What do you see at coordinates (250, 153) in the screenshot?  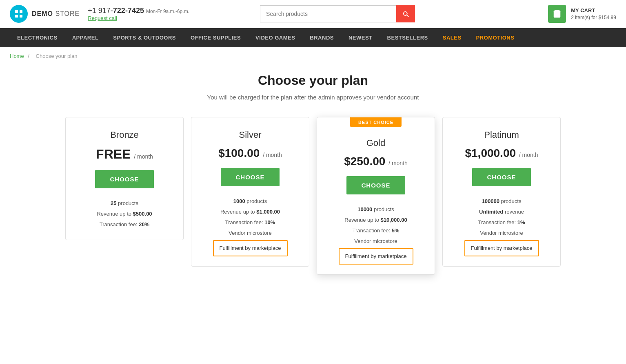 I see `plan-price-silver: $100.00 / month` at bounding box center [250, 153].